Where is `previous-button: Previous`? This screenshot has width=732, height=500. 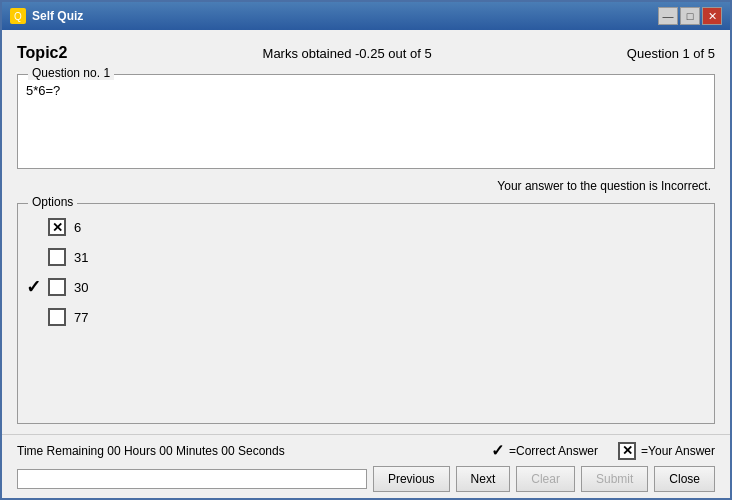
previous-button: Previous is located at coordinates (412, 479).